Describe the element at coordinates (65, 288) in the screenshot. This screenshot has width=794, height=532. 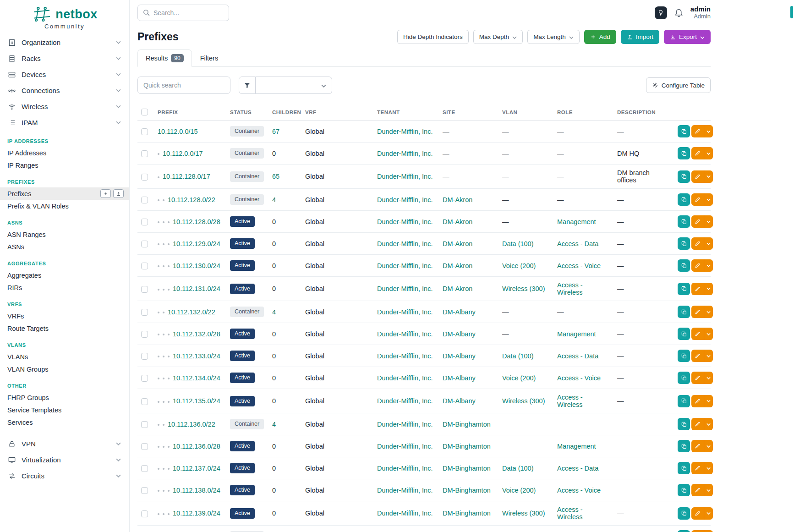
I see `sidebar-item-rirs: RIRs` at that location.